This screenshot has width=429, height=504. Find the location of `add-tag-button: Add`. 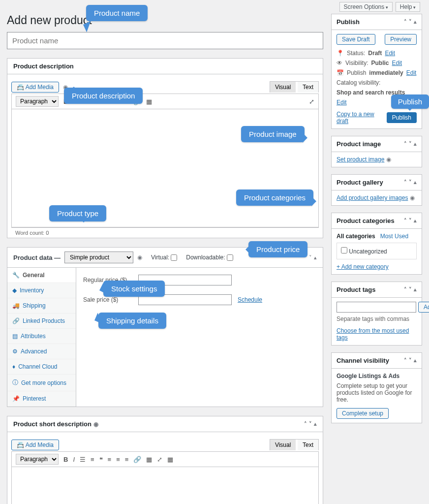

add-tag-button: Add is located at coordinates (424, 307).